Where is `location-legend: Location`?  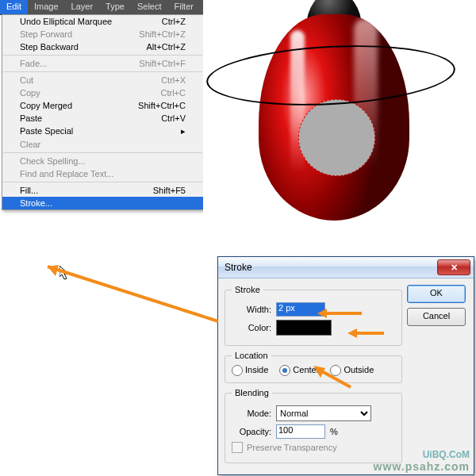
location-legend: Location is located at coordinates (251, 355).